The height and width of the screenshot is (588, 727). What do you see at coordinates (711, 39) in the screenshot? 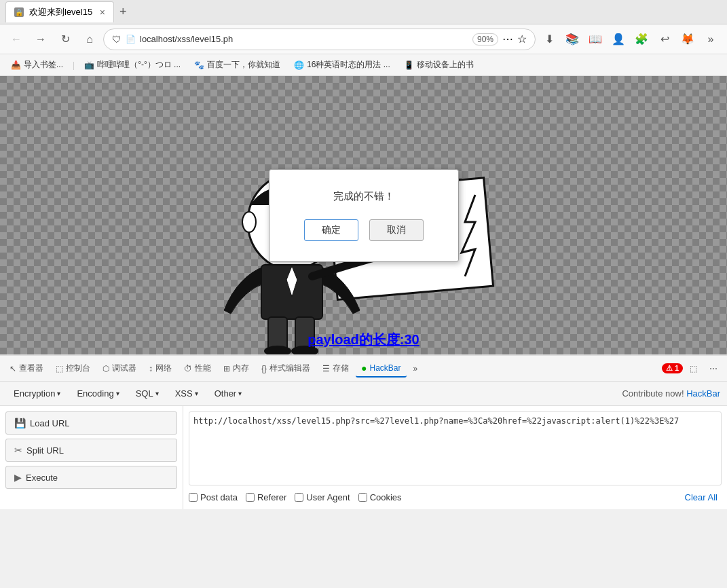
I see `overflow-button: »` at bounding box center [711, 39].